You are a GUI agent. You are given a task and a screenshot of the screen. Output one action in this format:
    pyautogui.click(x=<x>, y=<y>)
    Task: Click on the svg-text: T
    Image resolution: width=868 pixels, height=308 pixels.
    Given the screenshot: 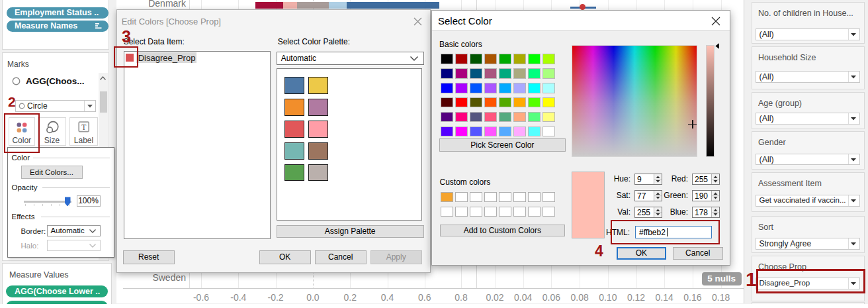 What is the action you would take?
    pyautogui.click(x=83, y=127)
    